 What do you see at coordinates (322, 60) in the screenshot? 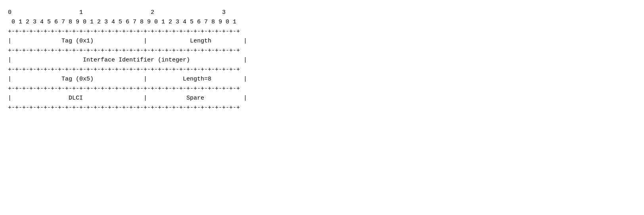
I see `row-interface-identifier: | Interface Identifier (integer) |` at bounding box center [322, 60].